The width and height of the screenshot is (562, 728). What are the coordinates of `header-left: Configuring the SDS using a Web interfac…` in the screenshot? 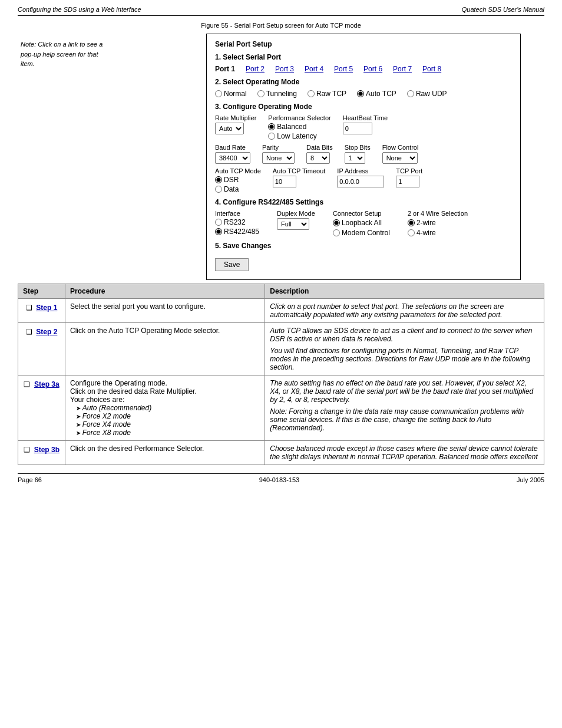 It's located at (80, 9).